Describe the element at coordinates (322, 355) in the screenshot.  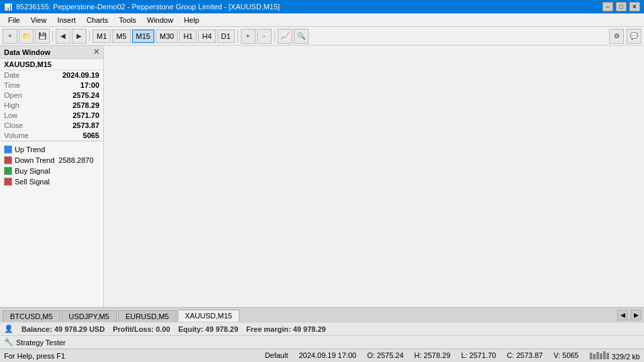
I see `status-bar: For Help, press F1 Default 2024.09.19 17…` at that location.